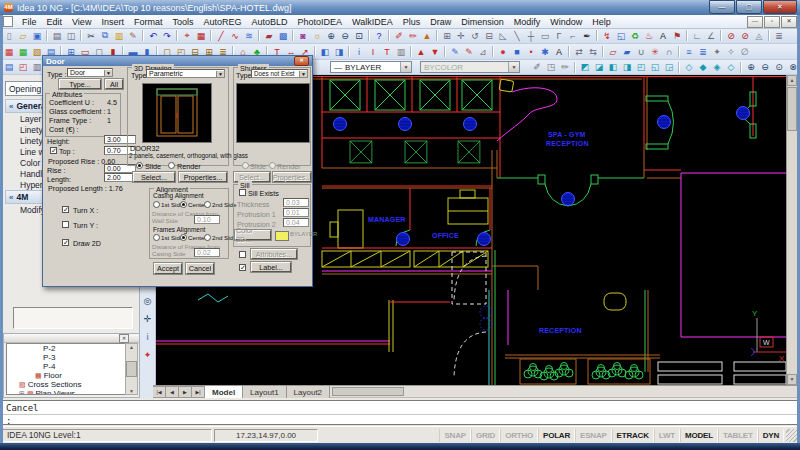 The height and width of the screenshot is (450, 800). What do you see at coordinates (528, 22) in the screenshot?
I see `menu-modify: Modify` at bounding box center [528, 22].